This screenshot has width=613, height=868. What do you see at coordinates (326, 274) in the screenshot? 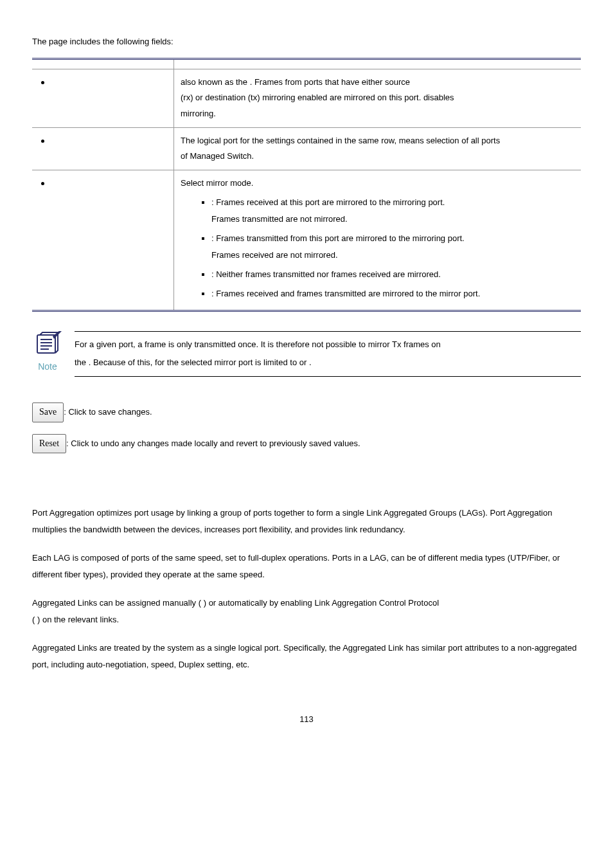
I see `item-text: : Neither frames transmitted nor frames …` at bounding box center [326, 274].